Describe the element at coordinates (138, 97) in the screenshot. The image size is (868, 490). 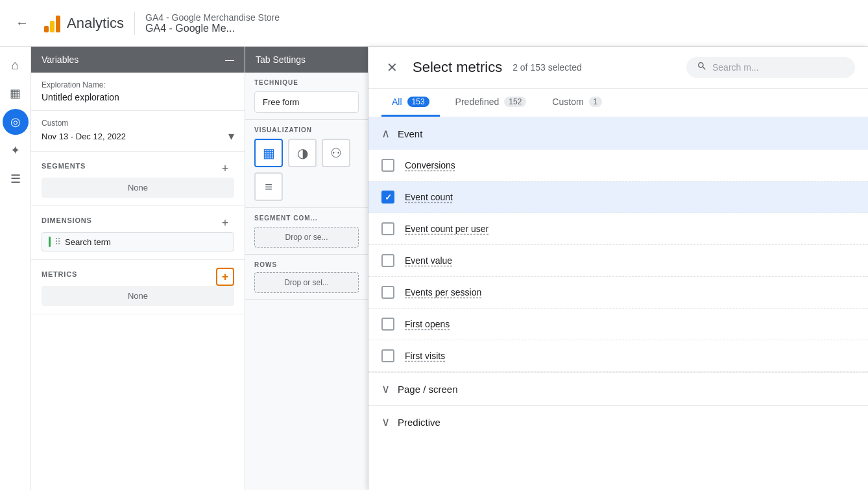
I see `exploration-name-value: Untitled exploration` at that location.